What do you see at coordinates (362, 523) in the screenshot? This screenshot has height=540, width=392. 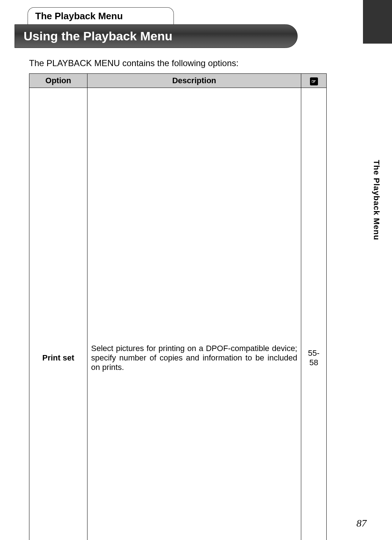 I see `page-number: 87` at bounding box center [362, 523].